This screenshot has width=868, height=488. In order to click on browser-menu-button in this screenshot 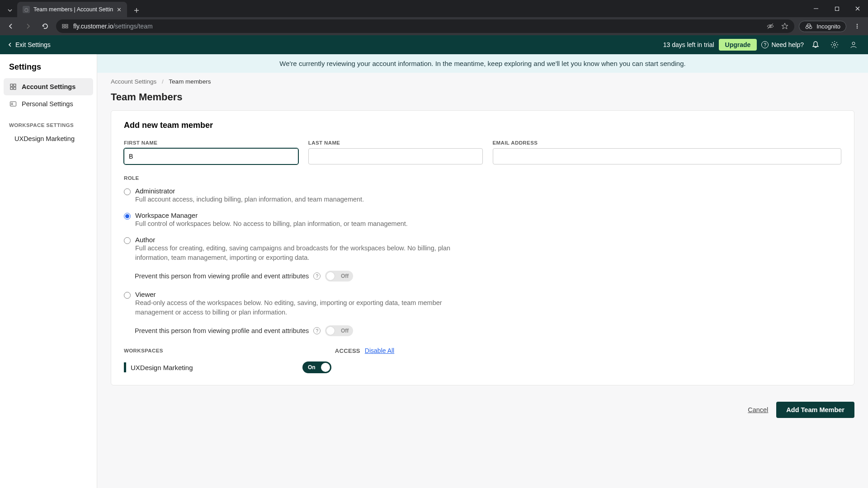, I will do `click(857, 26)`.